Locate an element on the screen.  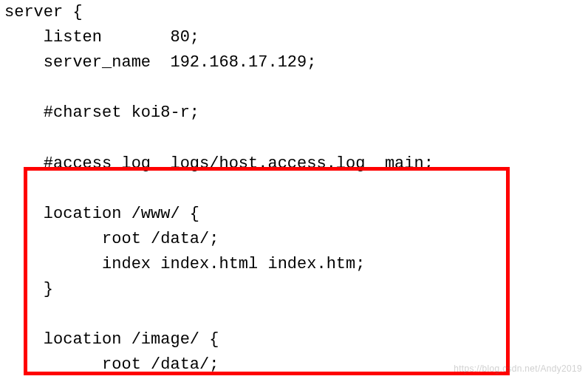
code-line: server_name 192.168.17.129; is located at coordinates (160, 62).